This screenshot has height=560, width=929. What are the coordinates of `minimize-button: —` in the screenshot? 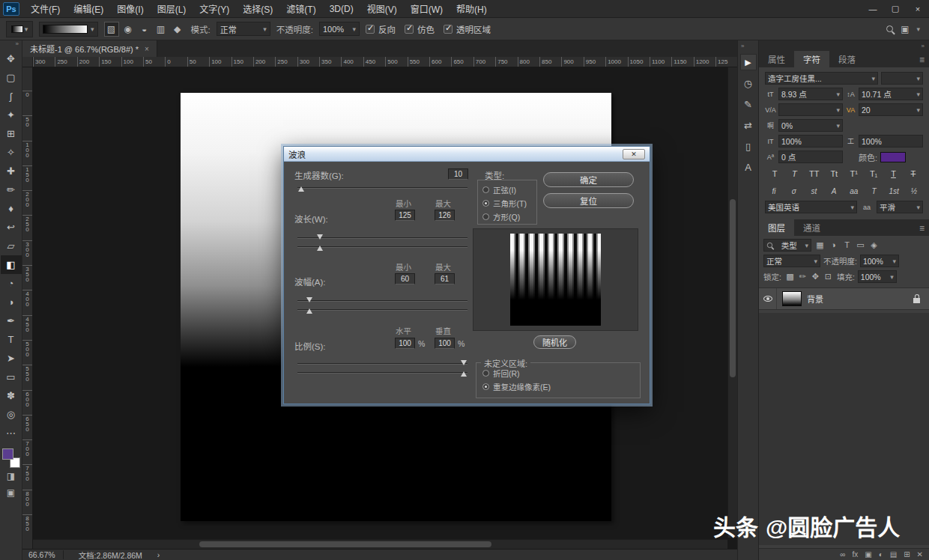 It's located at (873, 9).